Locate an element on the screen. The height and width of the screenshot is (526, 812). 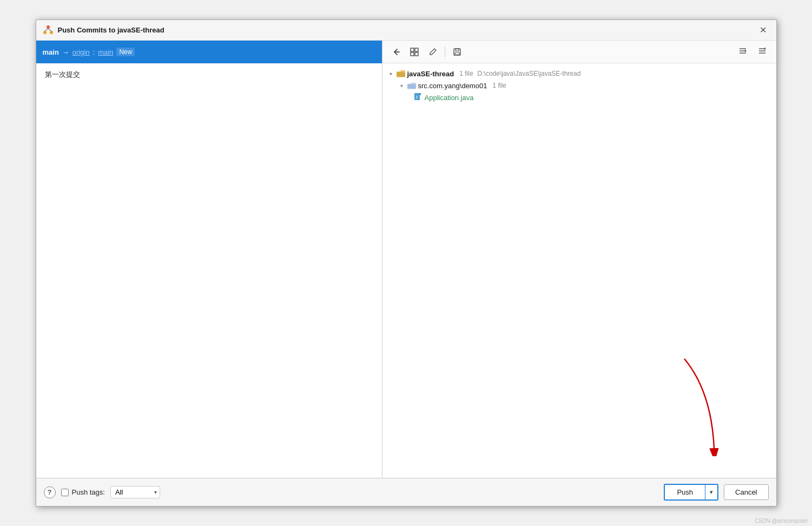
push-tags-label: Push tags: is located at coordinates (89, 492).